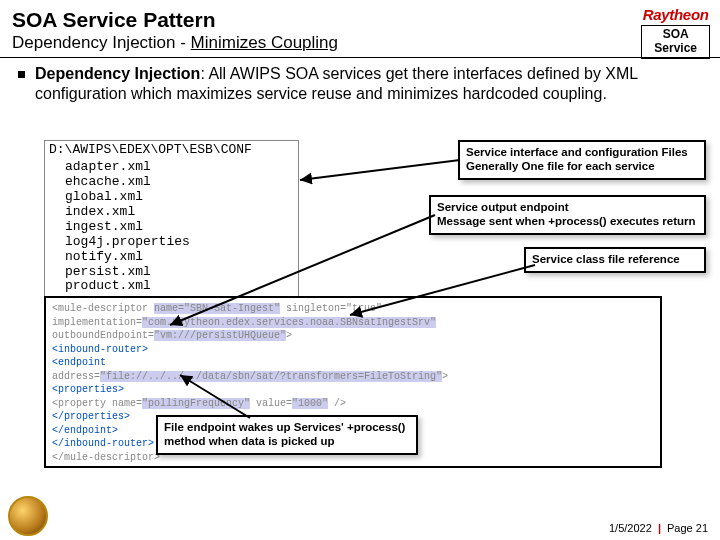 This screenshot has width=720, height=540. I want to click on seal-icon, so click(28, 516).